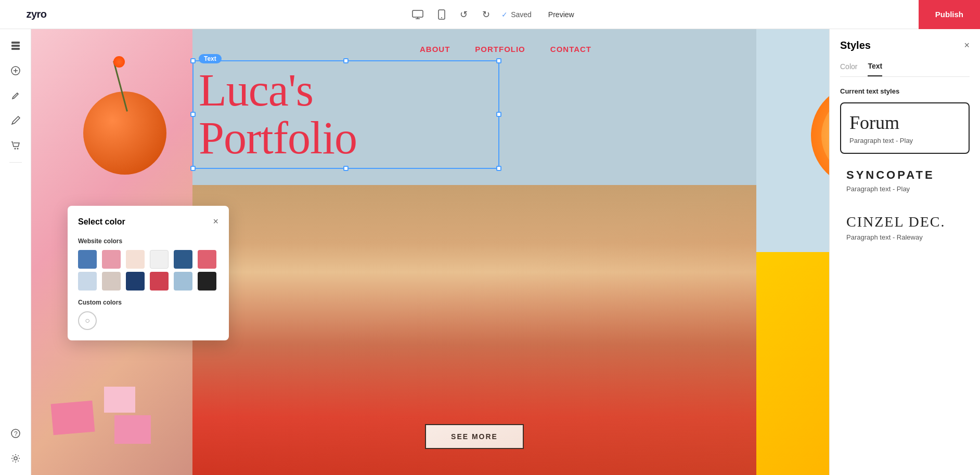  I want to click on redo-button: ↻, so click(486, 15).